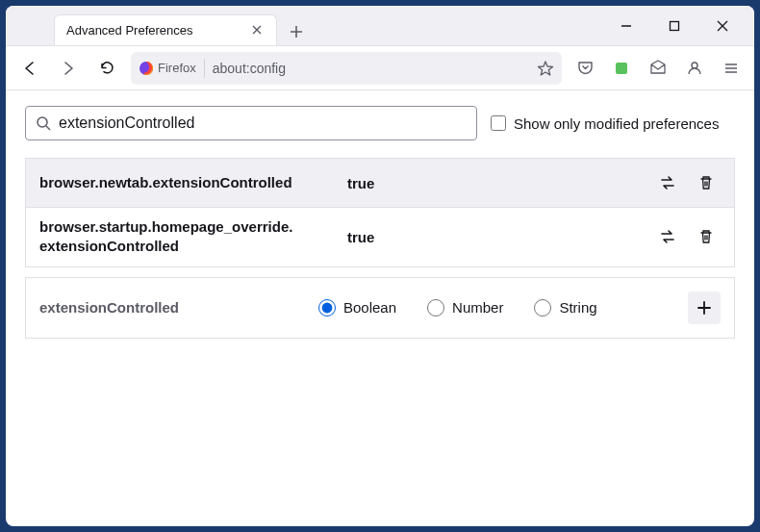 The width and height of the screenshot is (760, 532). Describe the element at coordinates (674, 26) in the screenshot. I see `maximize-button` at that location.